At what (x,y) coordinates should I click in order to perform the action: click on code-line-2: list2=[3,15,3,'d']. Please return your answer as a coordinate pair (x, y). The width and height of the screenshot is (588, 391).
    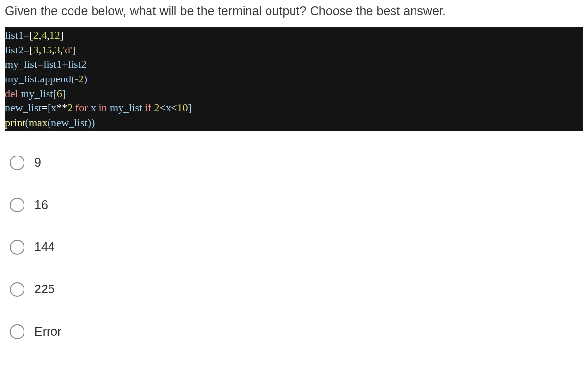
    Looking at the image, I should click on (294, 50).